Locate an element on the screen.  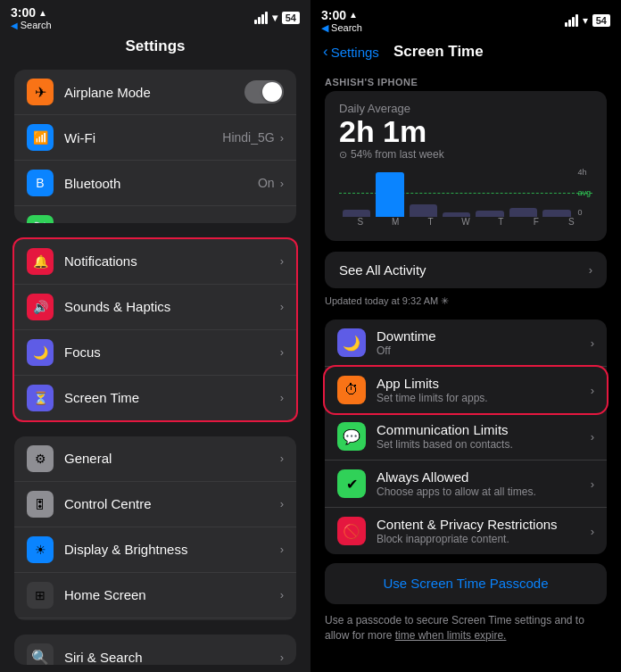
general-section: ⚙ General › 🎛 Control Centre › ☀ Display… is located at coordinates (155, 528).